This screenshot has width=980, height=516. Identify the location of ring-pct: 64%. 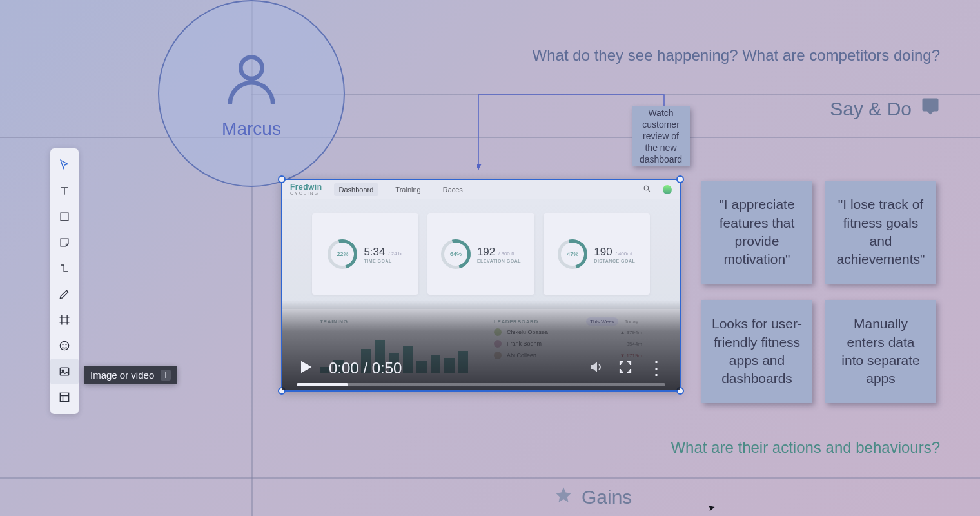
(456, 254).